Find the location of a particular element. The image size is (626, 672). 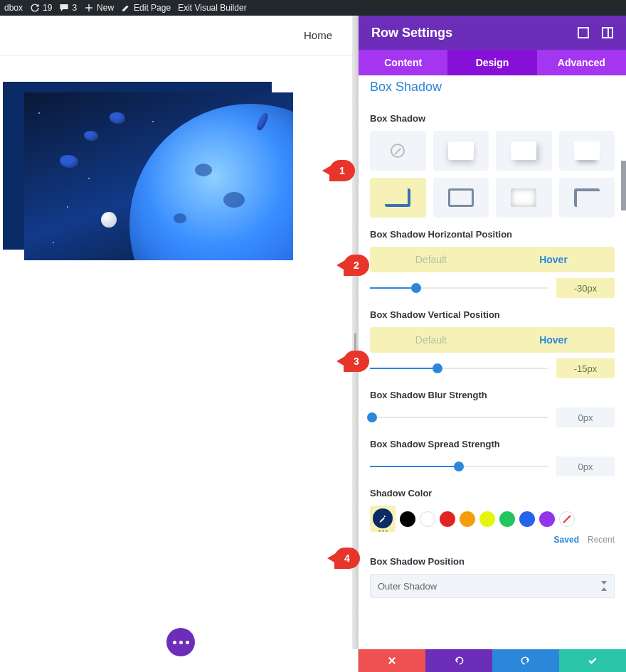

shadow-presets is located at coordinates (492, 174).